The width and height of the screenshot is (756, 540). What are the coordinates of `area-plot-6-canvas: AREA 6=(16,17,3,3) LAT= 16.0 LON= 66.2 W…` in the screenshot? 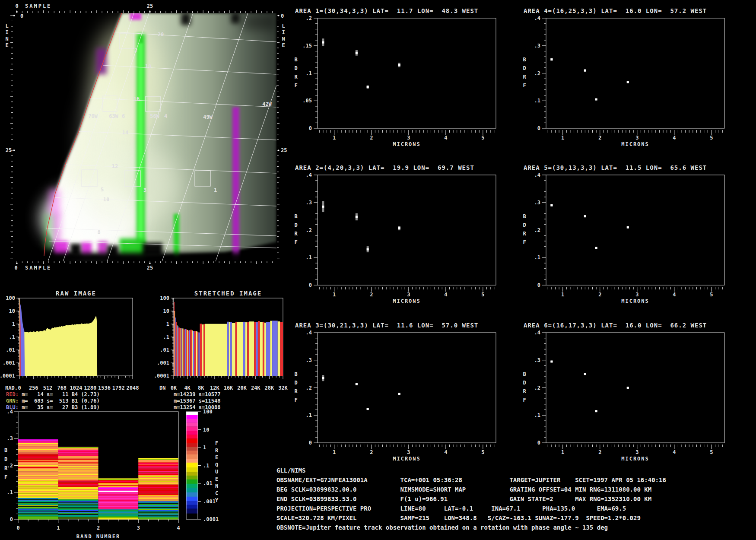 It's located at (613, 390).